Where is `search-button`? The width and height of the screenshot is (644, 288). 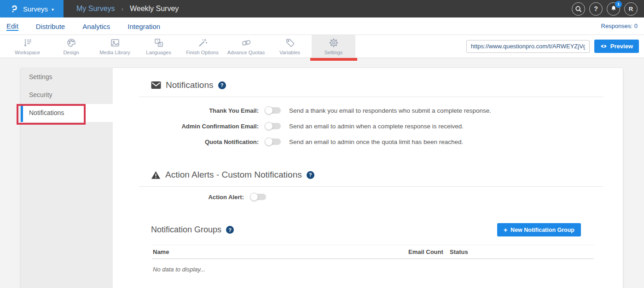 search-button is located at coordinates (578, 9).